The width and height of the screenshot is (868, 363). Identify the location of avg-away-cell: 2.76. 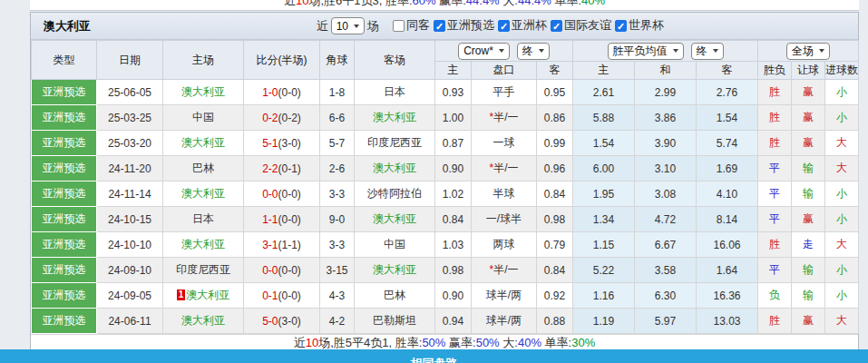
(727, 93).